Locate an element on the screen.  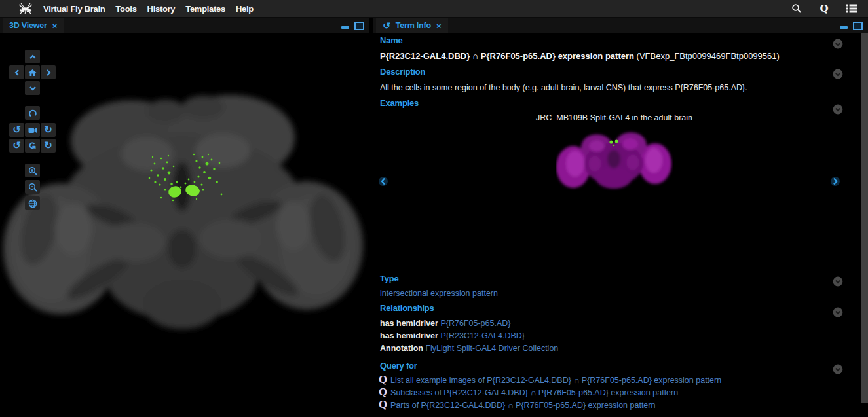
spin-button: ↺ is located at coordinates (33, 145).